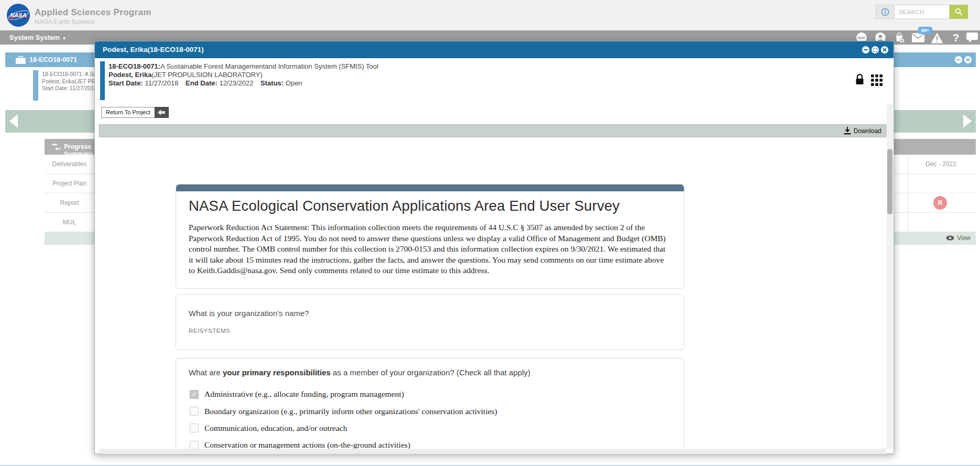  Describe the element at coordinates (922, 12) in the screenshot. I see `search-input` at that location.